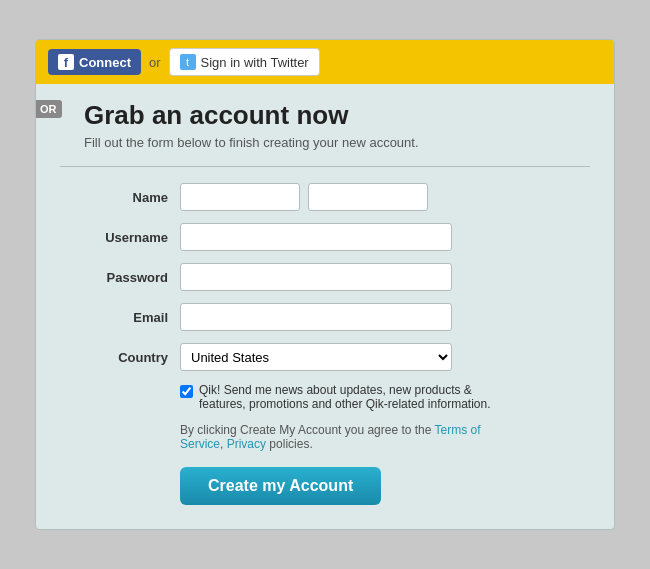  Describe the element at coordinates (325, 62) in the screenshot. I see `top-bar: f Connect or t Sign in with Twitter` at that location.